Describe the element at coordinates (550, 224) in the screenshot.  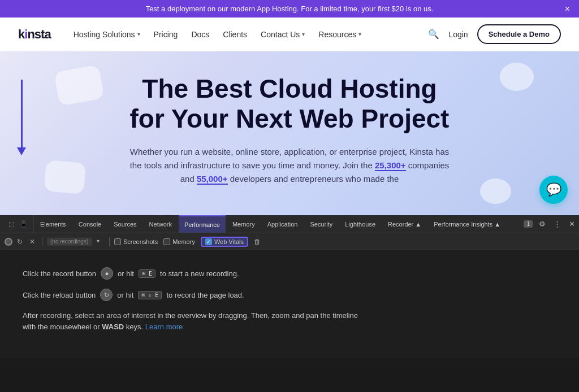
I see `devtools-tab-actions: 1 ⚙ ⋮ ✕` at that location.